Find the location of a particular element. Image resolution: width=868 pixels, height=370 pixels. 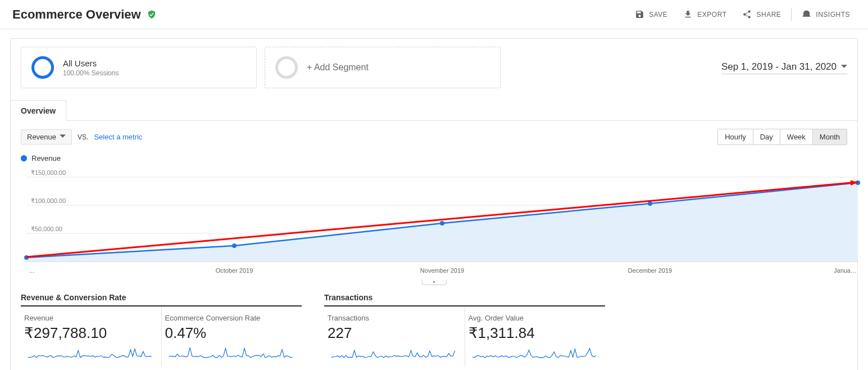

insights-icon is located at coordinates (807, 15).